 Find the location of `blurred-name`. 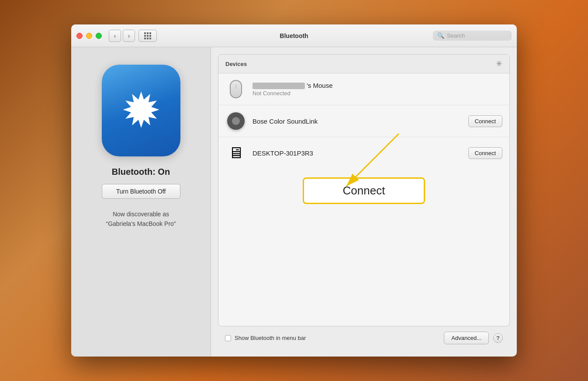

blurred-name is located at coordinates (279, 86).